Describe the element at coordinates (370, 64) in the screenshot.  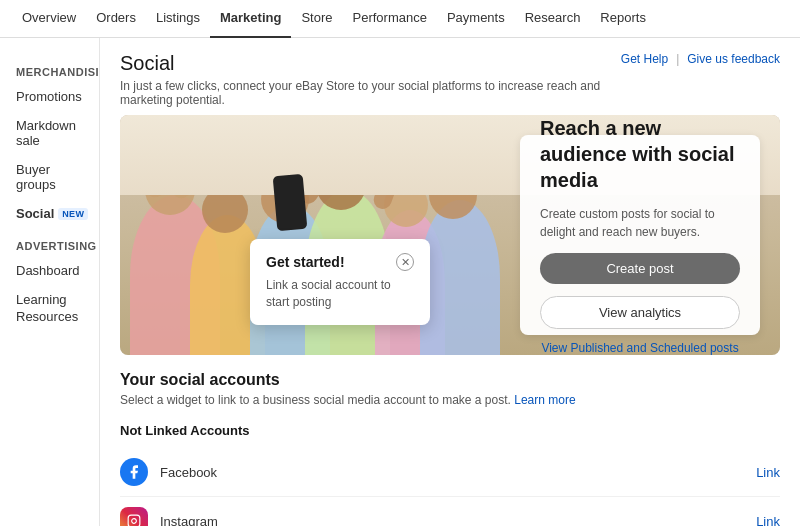
I see `page-title: Social` at that location.